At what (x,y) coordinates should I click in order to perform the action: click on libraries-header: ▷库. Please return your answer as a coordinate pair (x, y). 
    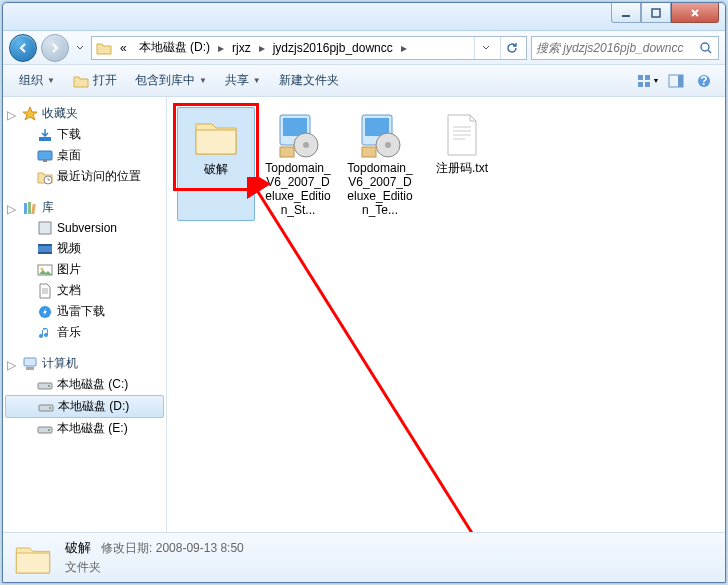
    Looking at the image, I should click on (84, 208).